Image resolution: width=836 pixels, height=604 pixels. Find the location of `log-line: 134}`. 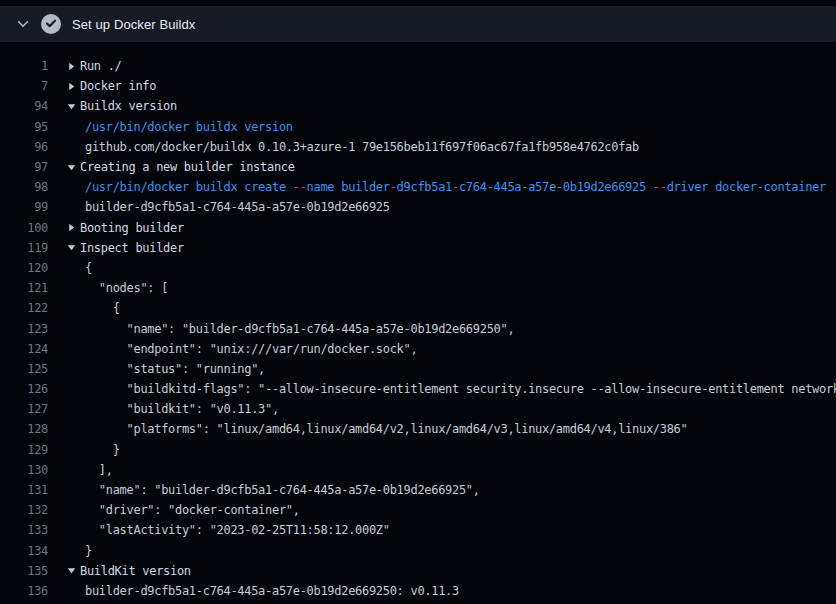

log-line: 134} is located at coordinates (418, 551).